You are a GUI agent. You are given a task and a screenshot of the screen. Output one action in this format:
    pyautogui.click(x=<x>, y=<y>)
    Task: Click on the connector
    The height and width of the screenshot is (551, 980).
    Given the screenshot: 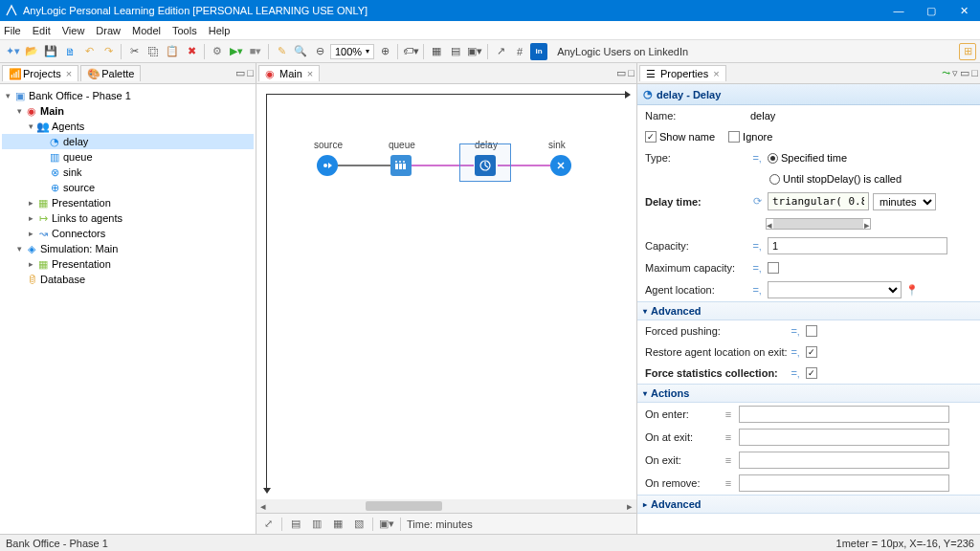 What is the action you would take?
    pyautogui.click(x=364, y=165)
    